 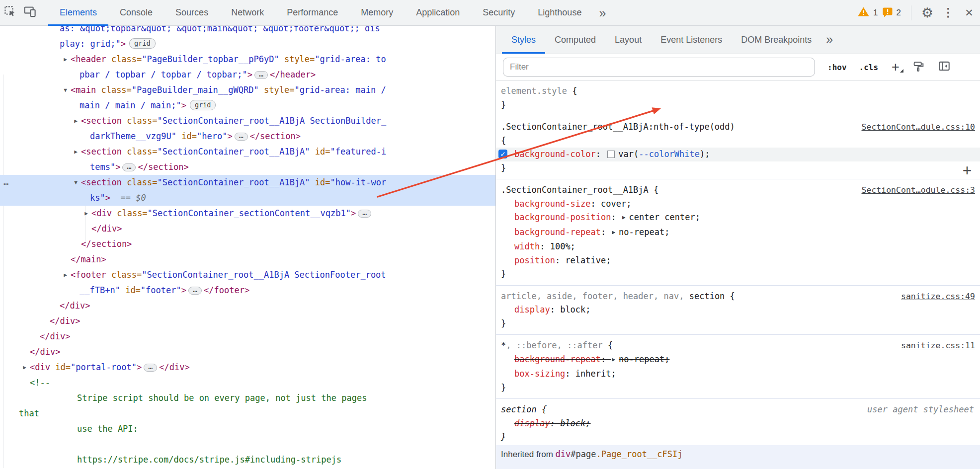 I want to click on tab-computed: Computed, so click(x=575, y=40).